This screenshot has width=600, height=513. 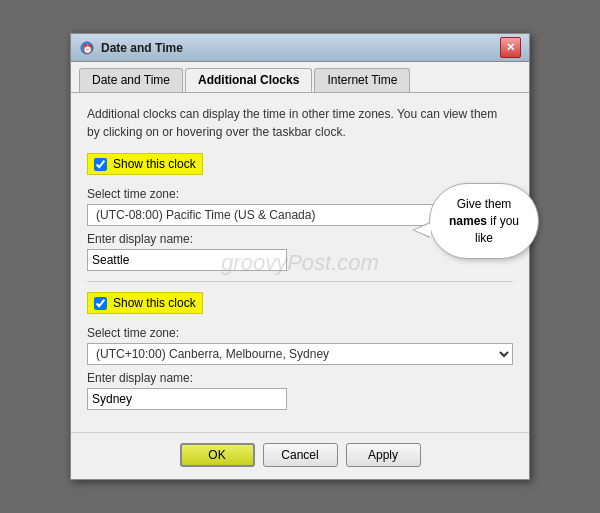 What do you see at coordinates (145, 164) in the screenshot?
I see `clock1-checkbox-label: Show this clock` at bounding box center [145, 164].